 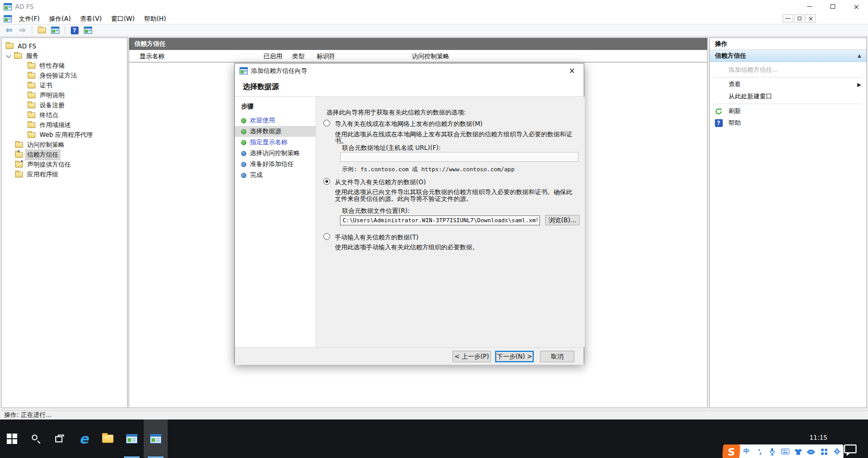 I want to click on next-button: 下一步(N) >, so click(x=514, y=357).